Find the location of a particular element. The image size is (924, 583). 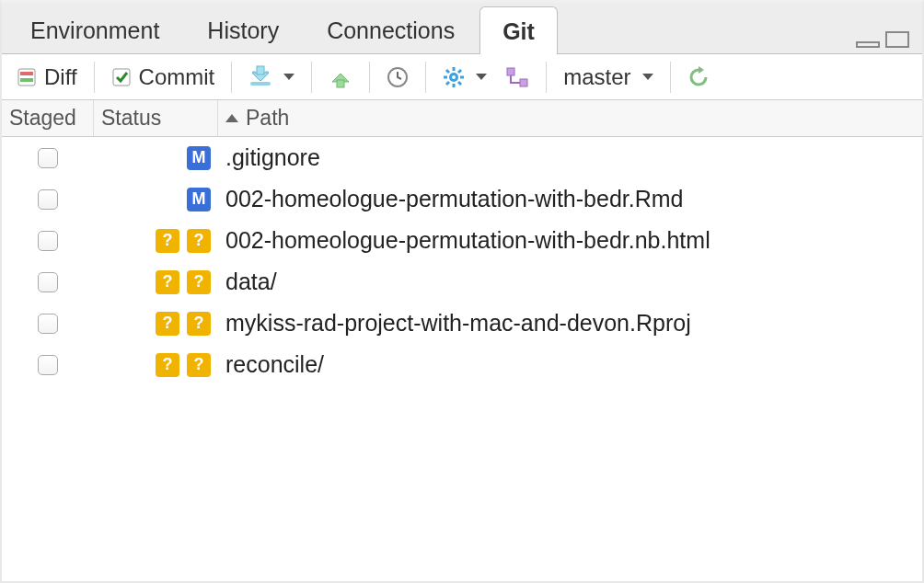

branch-label: master is located at coordinates (596, 77).